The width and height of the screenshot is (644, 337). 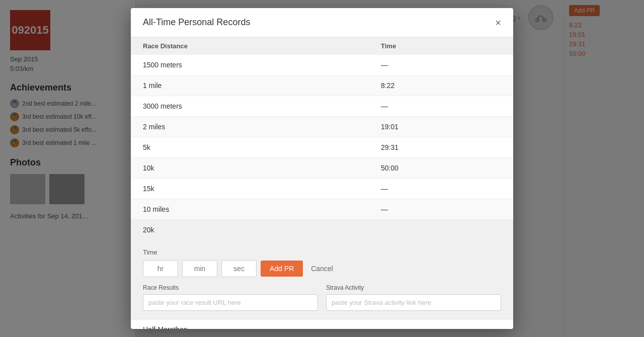 I want to click on inline-pr-form: Time Add PR Cancel Race Results, so click(x=322, y=280).